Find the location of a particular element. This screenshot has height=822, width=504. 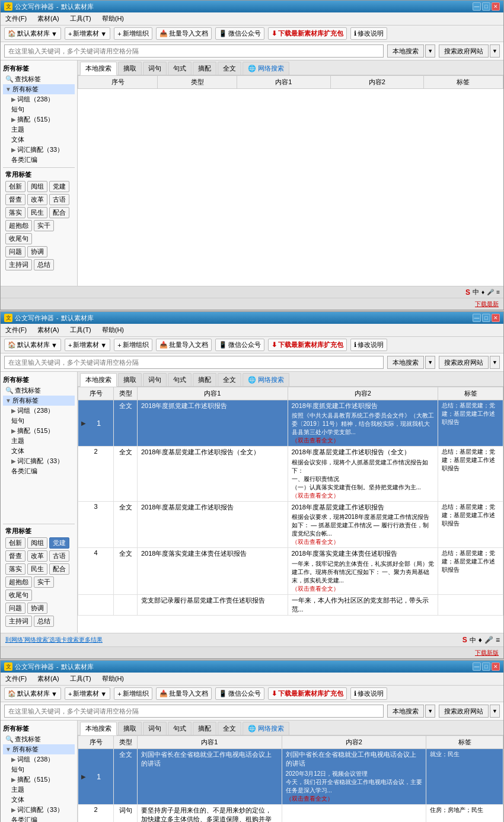

menu-file-1: 文件(F) is located at coordinates (16, 19).